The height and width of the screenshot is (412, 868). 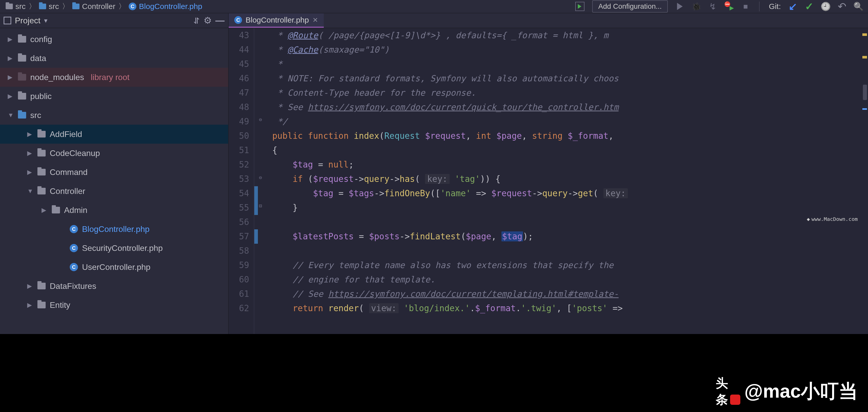 What do you see at coordinates (567, 265) in the screenshot?
I see `code-line: // Every template name also has two exte…` at bounding box center [567, 265].